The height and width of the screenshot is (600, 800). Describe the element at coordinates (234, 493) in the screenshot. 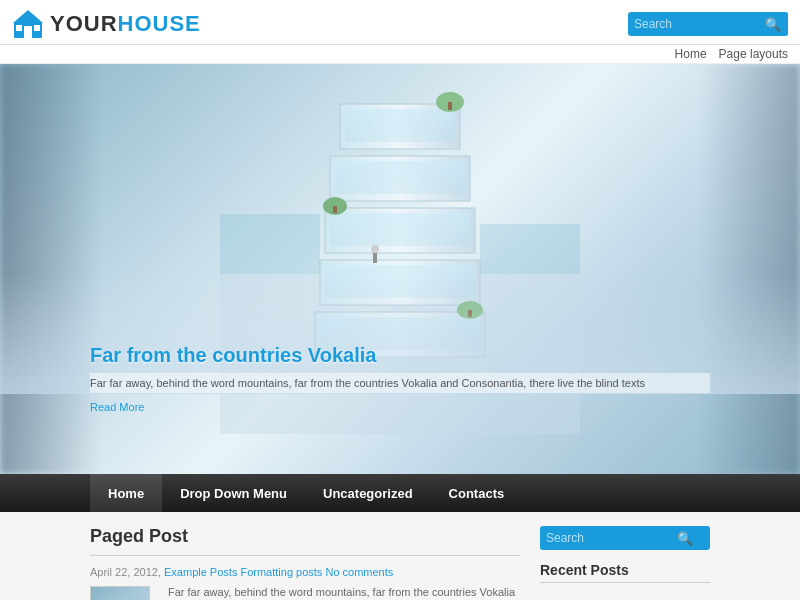

I see `nav-item-dropdown: Drop Down Menu` at that location.